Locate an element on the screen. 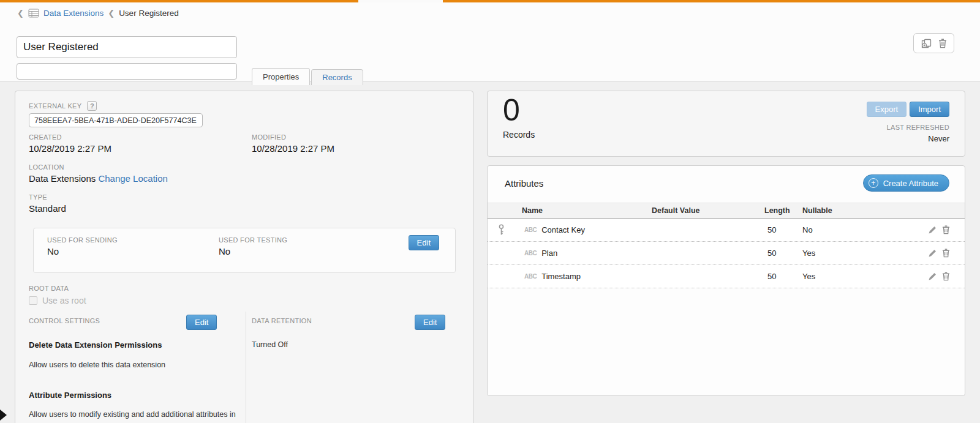 The width and height of the screenshot is (980, 423). attribute-permissions-title: Attribute Permissions is located at coordinates (70, 395).